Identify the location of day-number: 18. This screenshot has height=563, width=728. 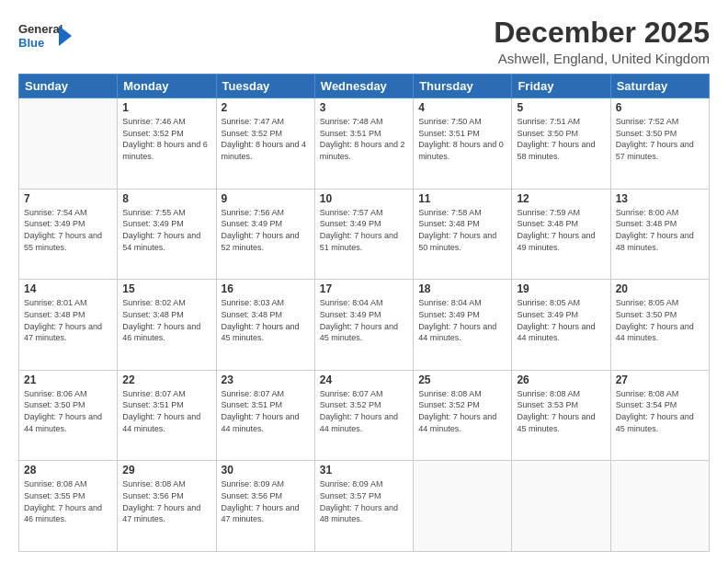
(462, 289).